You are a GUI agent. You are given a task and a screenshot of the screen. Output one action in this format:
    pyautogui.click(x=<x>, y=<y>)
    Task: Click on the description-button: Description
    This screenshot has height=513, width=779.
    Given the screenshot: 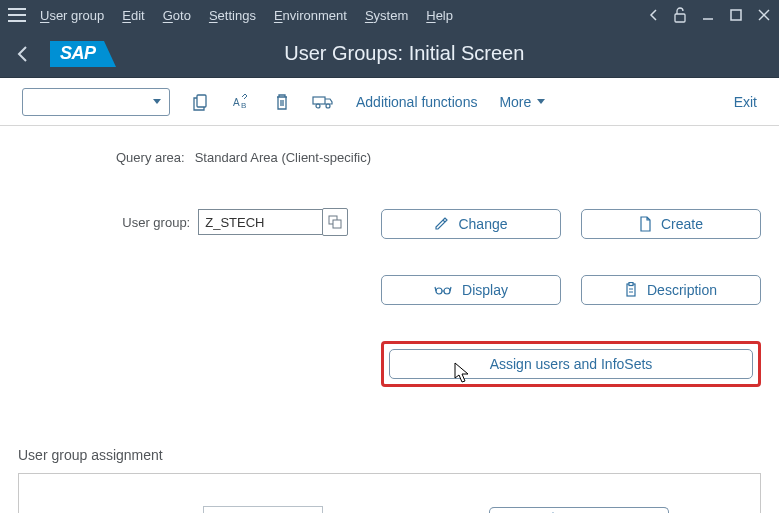 What is the action you would take?
    pyautogui.click(x=671, y=290)
    